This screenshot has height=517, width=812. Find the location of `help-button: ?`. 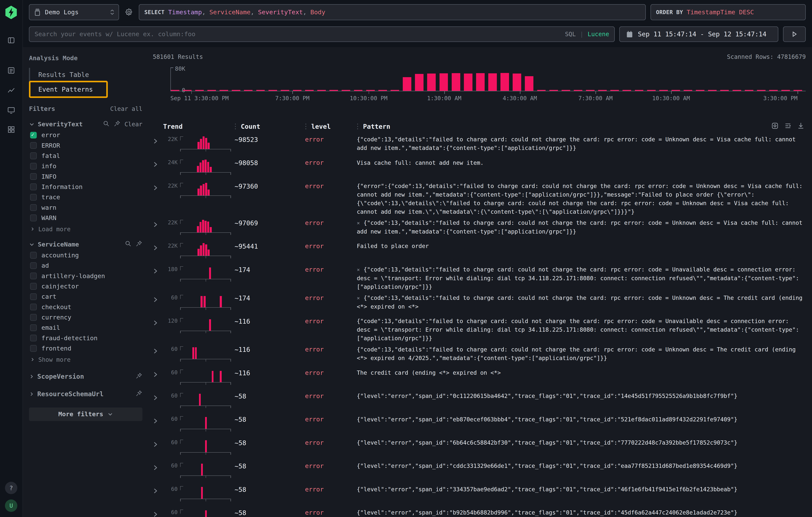

help-button: ? is located at coordinates (11, 488).